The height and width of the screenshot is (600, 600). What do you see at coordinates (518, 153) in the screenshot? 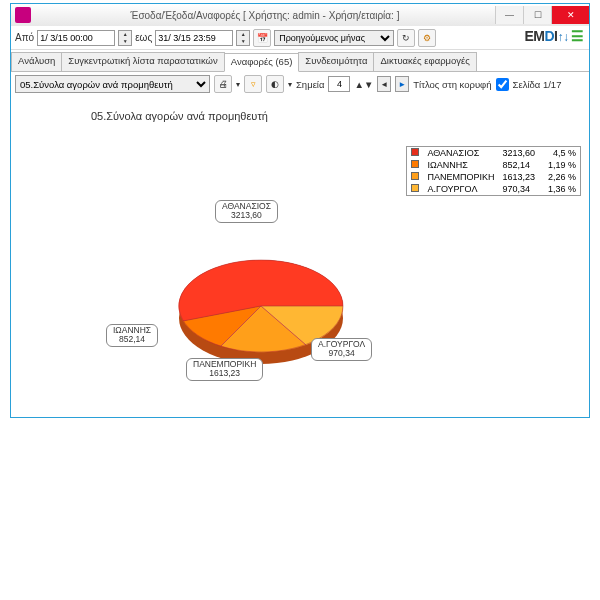
I see `legend-value: 3213,60` at bounding box center [518, 153].